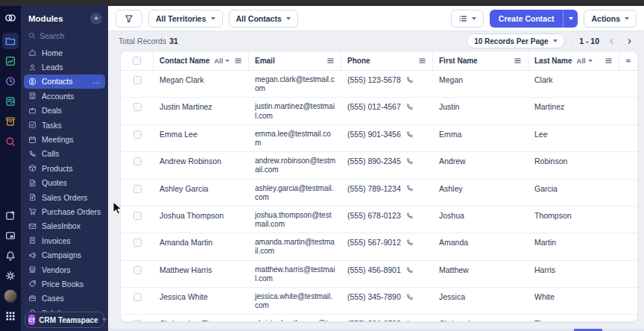 The height and width of the screenshot is (331, 644). What do you see at coordinates (374, 216) in the screenshot?
I see `phone-number: (555) 678-0123` at bounding box center [374, 216].